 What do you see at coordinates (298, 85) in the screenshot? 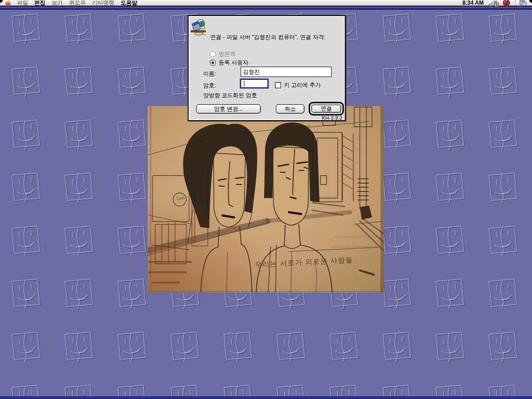
I see `keychain-checkbox-row: 키 고리에 추가` at bounding box center [298, 85].